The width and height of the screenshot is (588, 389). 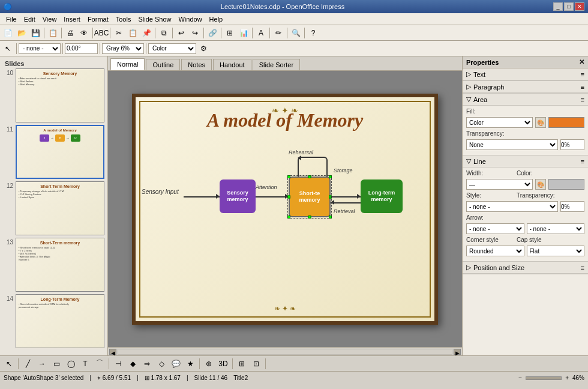 I want to click on cap-style-select: Flat, so click(x=556, y=251).